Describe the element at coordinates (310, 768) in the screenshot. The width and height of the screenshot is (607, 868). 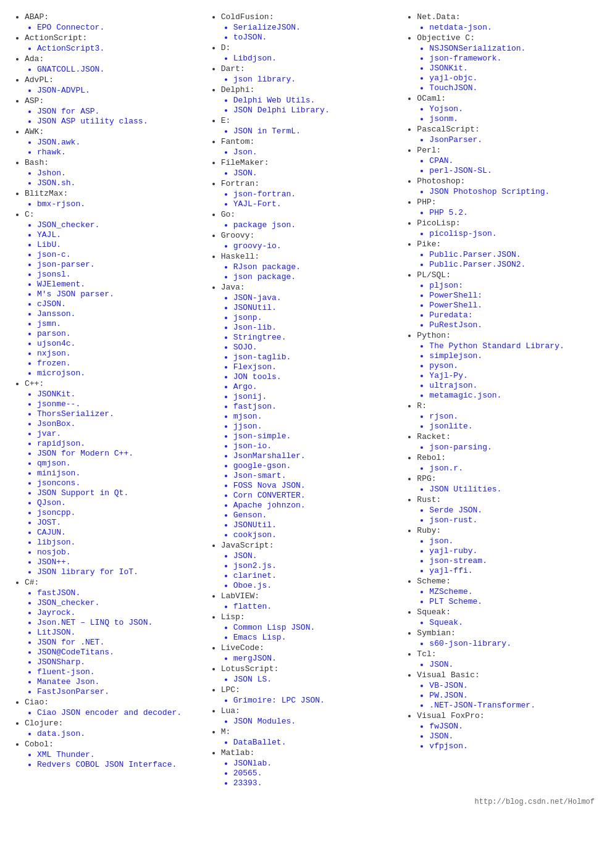
I see `list-item: Matlab:JSONlab.20565.23393.` at that location.